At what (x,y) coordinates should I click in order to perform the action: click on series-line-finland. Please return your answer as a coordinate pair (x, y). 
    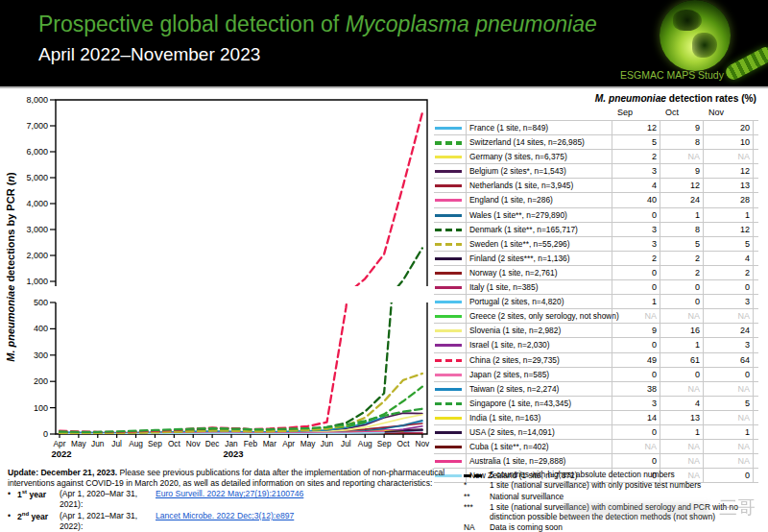
    Looking at the image, I should click on (241, 307).